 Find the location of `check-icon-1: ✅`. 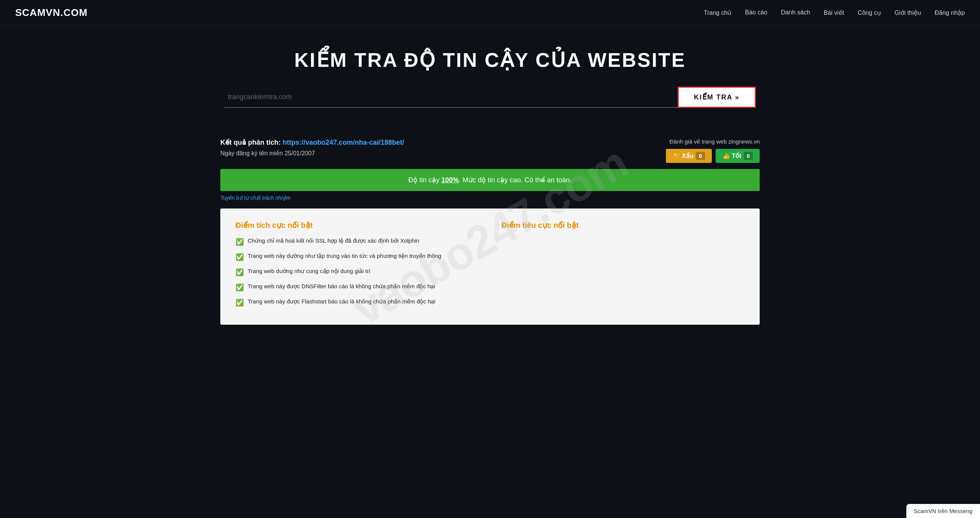

check-icon-1: ✅ is located at coordinates (240, 242).